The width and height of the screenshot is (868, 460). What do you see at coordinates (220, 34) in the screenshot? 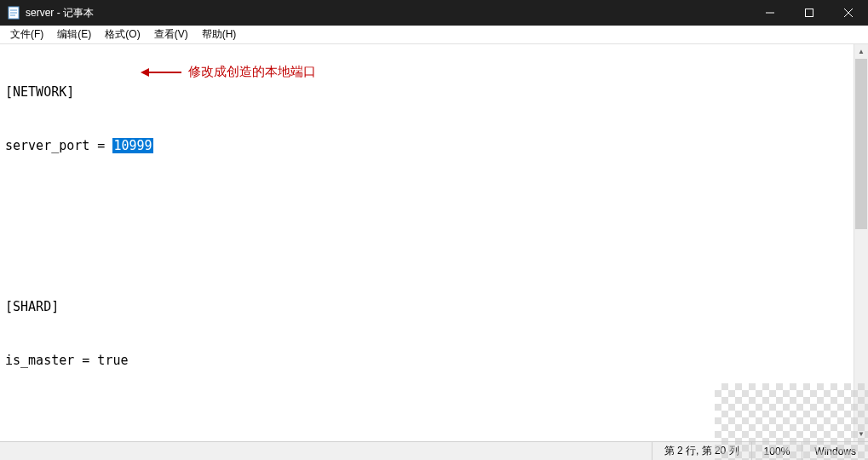
I see `menu-help: 帮助(H)` at bounding box center [220, 34].